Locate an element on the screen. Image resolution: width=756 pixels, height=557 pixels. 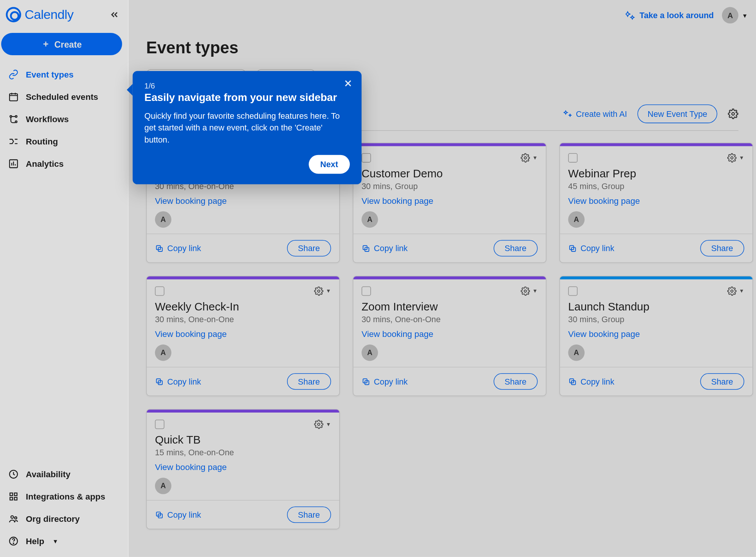
sidebar-item-org-directory: Org directory is located at coordinates (64, 519).